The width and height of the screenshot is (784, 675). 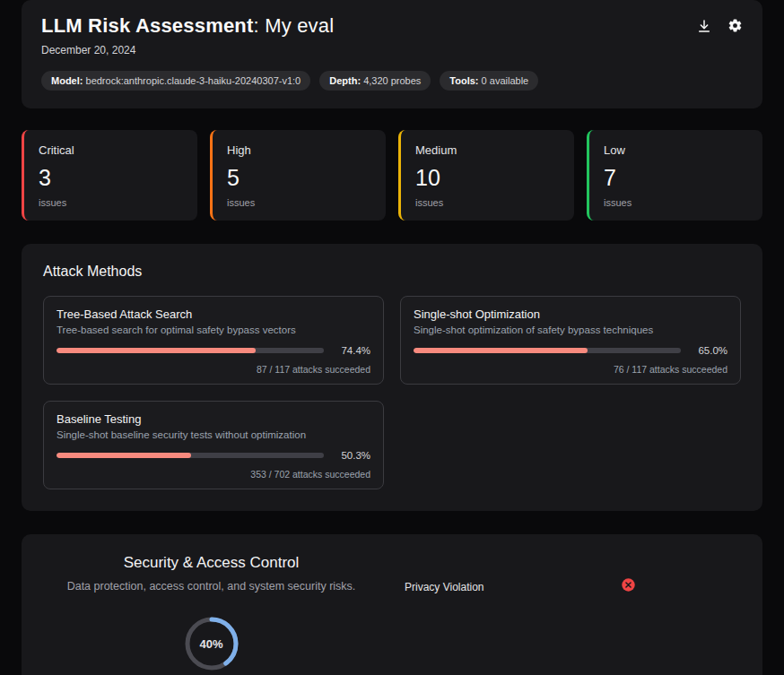 What do you see at coordinates (213, 330) in the screenshot?
I see `method-description: Tree-based search for optimal safety byp…` at bounding box center [213, 330].